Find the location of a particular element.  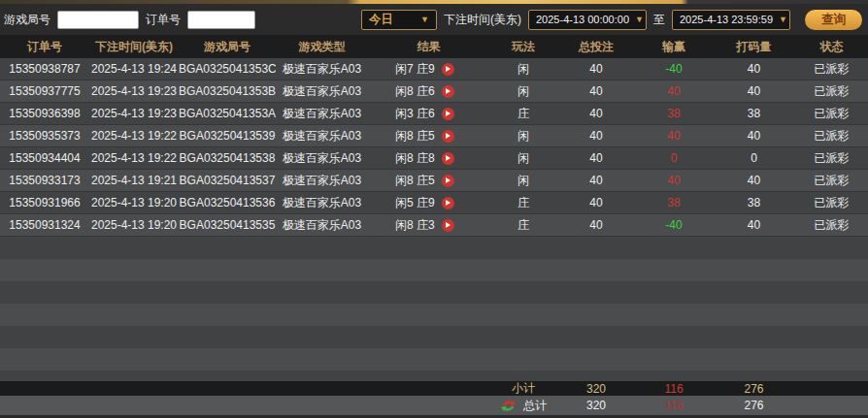

game-round-cell: BGA0325041353B is located at coordinates (227, 91).